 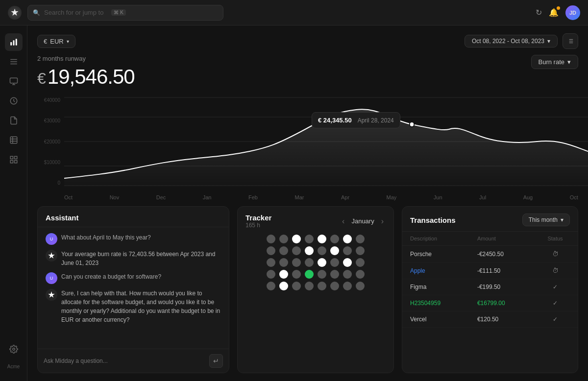 What do you see at coordinates (14, 349) in the screenshot?
I see `sidebar-item-settings` at bounding box center [14, 349].